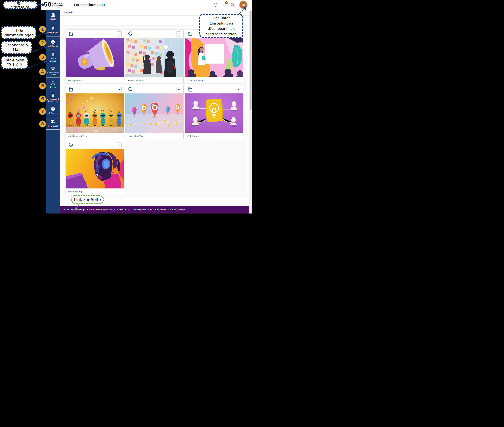 Image resolution: width=504 pixels, height=427 pixels. Describe the element at coordinates (95, 58) in the screenshot. I see `megaphone-illustration` at that location.